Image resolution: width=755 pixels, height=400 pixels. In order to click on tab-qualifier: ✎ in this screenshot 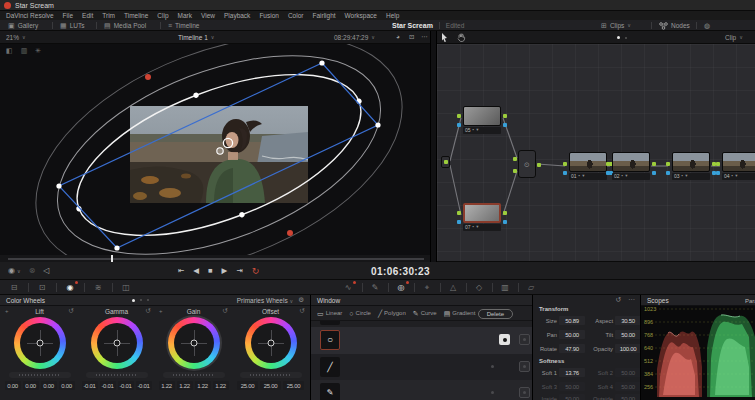, I will do `click(375, 288)`.